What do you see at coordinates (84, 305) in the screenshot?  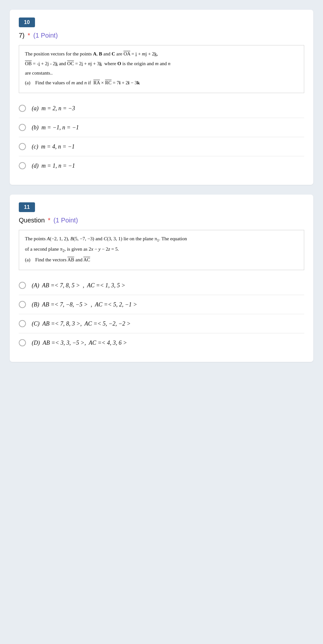 I see `option-11B-label: (B) AB =< 7, −8, −5 > , AC =< 5, 2, −1 >` at bounding box center [84, 305].